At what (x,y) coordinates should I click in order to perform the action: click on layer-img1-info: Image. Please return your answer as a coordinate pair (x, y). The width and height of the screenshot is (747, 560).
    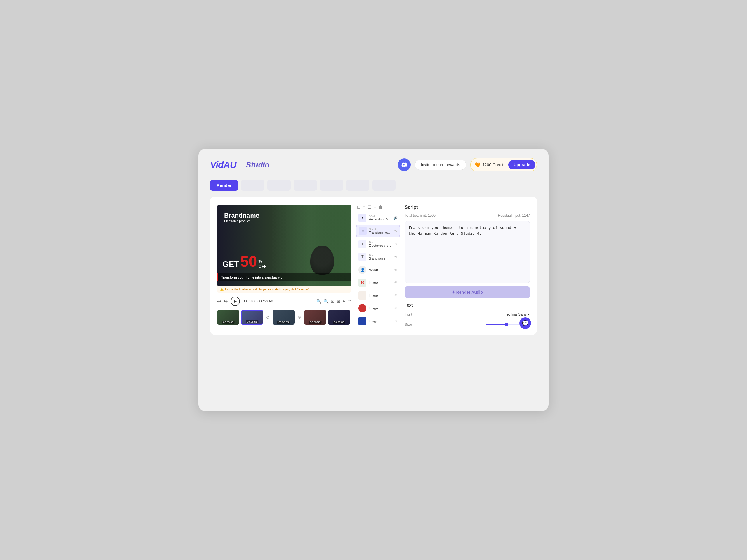
    Looking at the image, I should click on (380, 283).